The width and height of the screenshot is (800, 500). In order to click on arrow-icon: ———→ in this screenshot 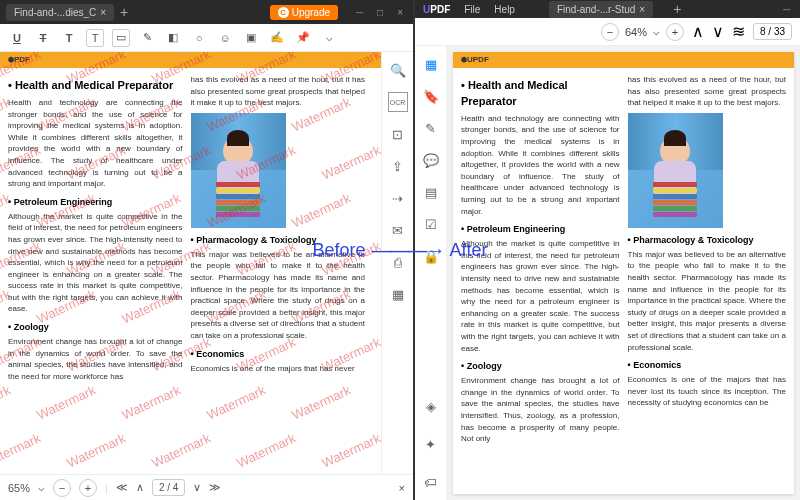, I will do `click(408, 250)`.